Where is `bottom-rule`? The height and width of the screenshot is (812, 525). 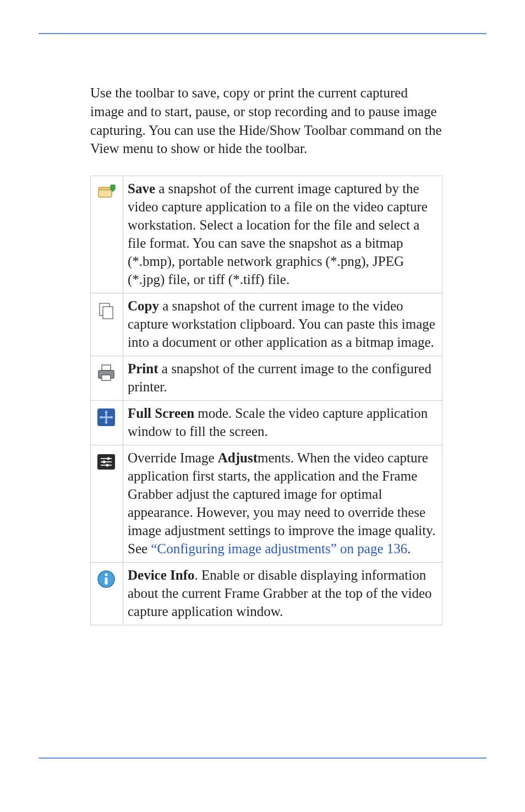 bottom-rule is located at coordinates (262, 758).